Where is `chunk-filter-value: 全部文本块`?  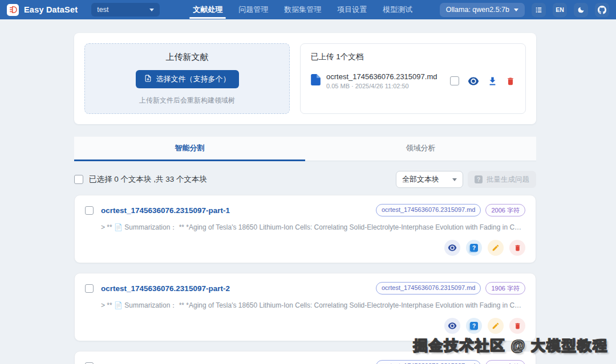 chunk-filter-value: 全部文本块 is located at coordinates (421, 179).